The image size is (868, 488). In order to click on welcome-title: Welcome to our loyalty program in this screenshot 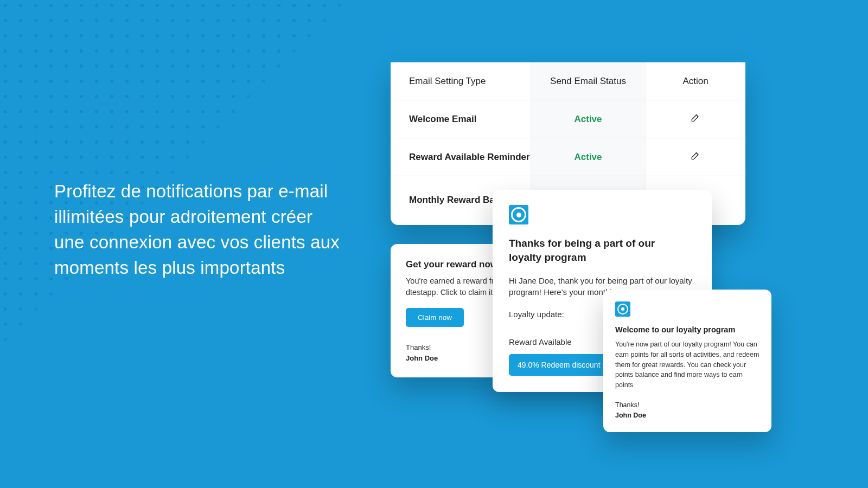, I will do `click(687, 330)`.